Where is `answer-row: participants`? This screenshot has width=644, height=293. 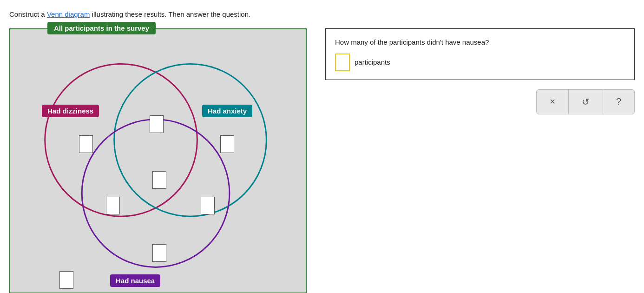
answer-row: participants is located at coordinates (480, 62).